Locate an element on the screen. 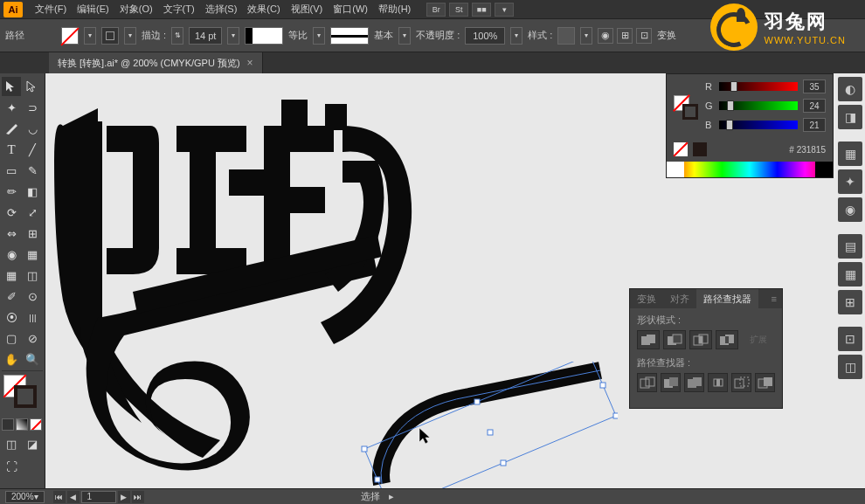  stroke-width-input: 14 pt is located at coordinates (205, 36).